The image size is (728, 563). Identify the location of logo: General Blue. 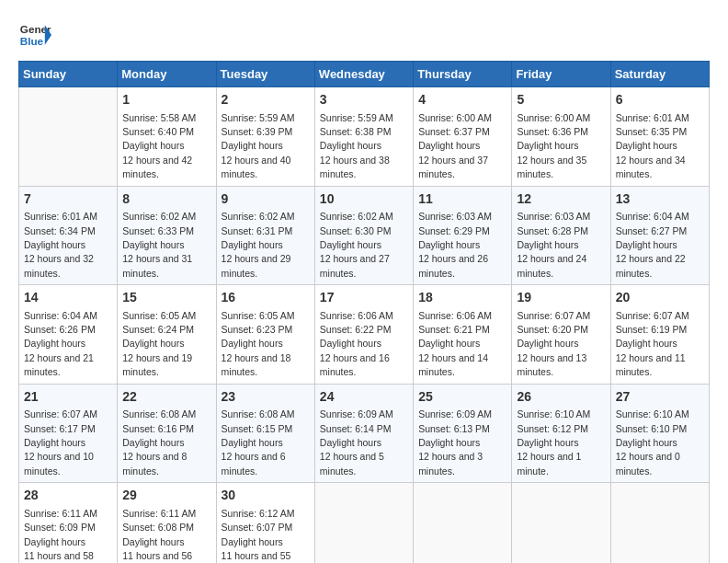
(35, 35).